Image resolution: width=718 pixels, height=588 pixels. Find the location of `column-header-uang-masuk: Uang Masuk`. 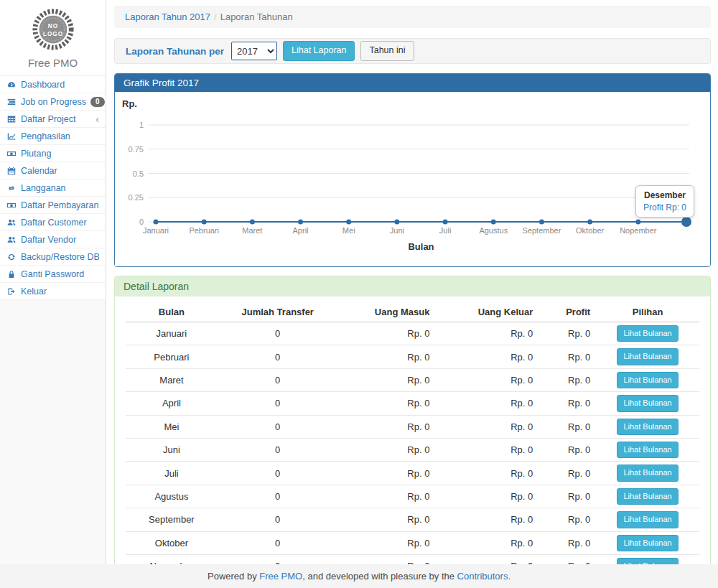

column-header-uang-masuk: Uang Masuk is located at coordinates (387, 312).